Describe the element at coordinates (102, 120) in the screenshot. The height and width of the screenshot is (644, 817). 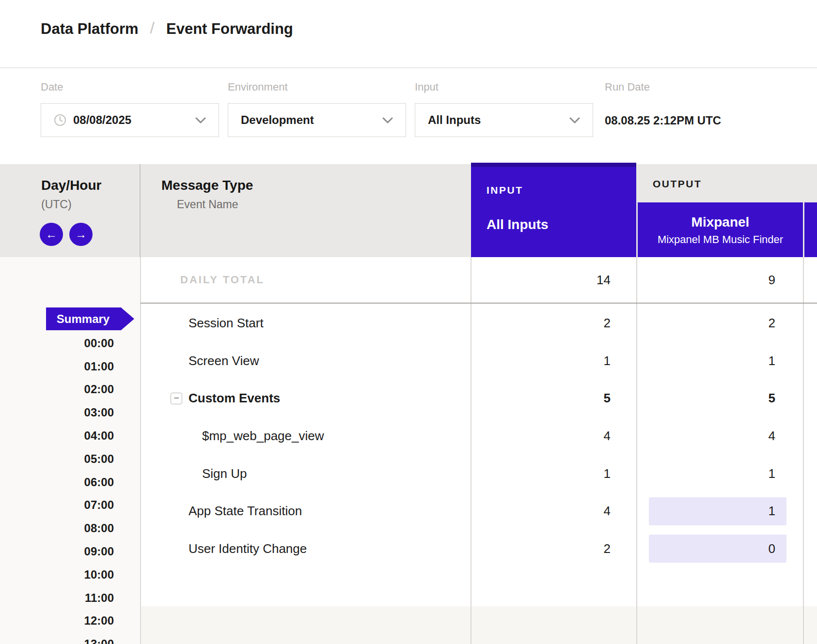
I see `date-value: 08/08/2025` at that location.